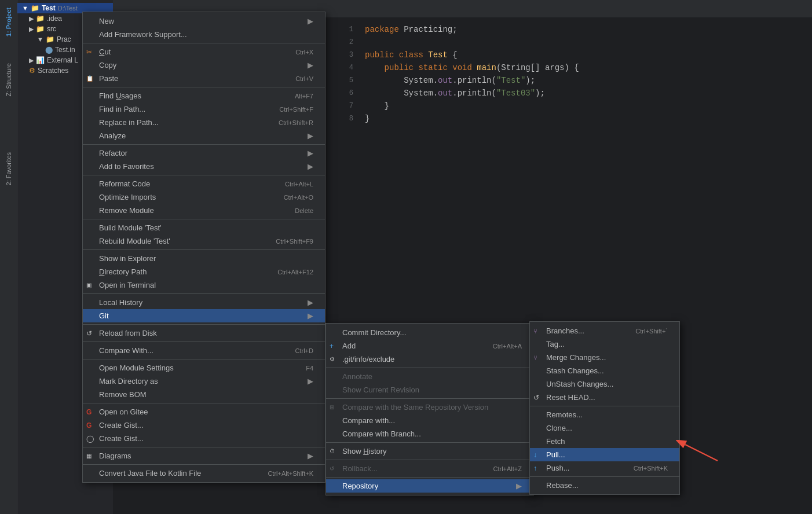  Describe the element at coordinates (605, 397) in the screenshot. I see `git-right-reset: ↺ Reset HEAD...` at that location.